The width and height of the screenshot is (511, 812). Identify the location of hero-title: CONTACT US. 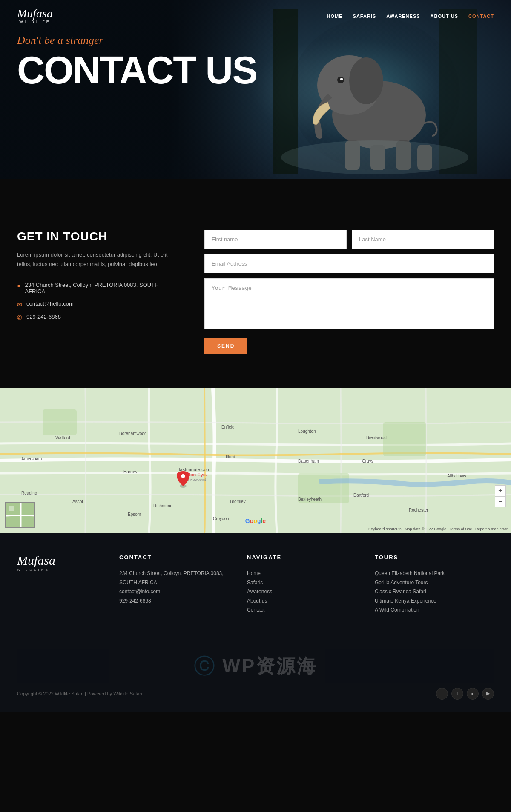
(137, 70).